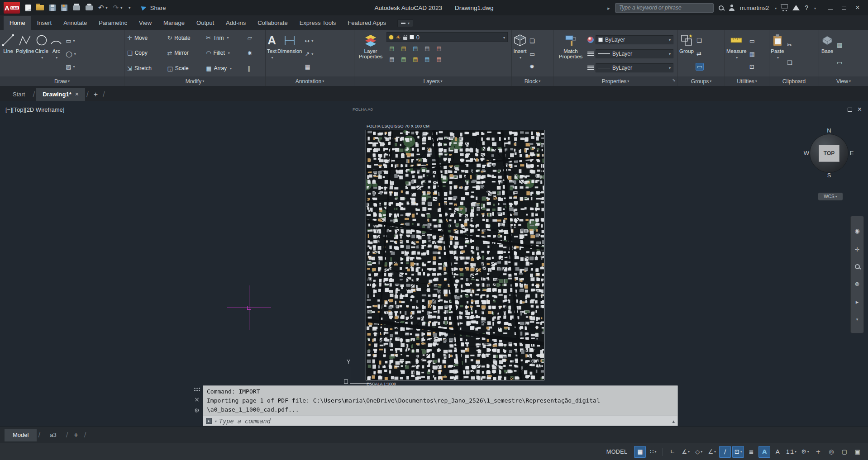 The width and height of the screenshot is (868, 460). Describe the element at coordinates (858, 452) in the screenshot. I see `clean-screen-button` at that location.